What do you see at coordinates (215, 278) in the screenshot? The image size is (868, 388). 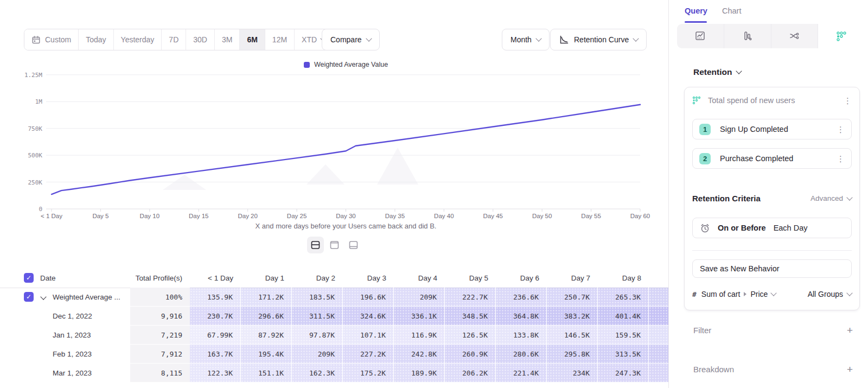 I see `column-header--1-day: < 1 Day` at bounding box center [215, 278].